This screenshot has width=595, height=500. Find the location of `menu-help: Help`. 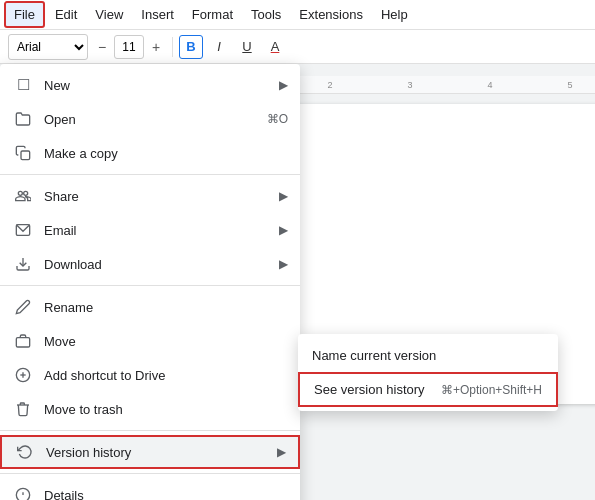

menu-help: Help is located at coordinates (394, 14).